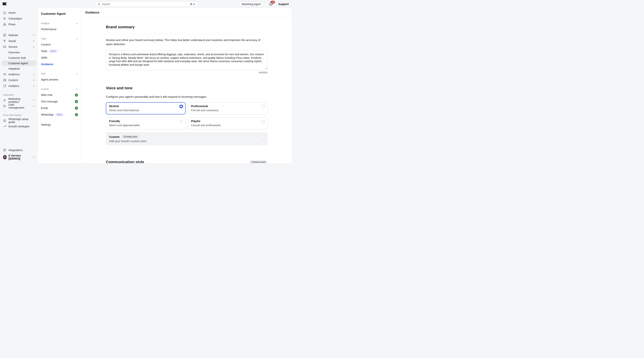 This screenshot has width=644, height=358. I want to click on support-link: Support, so click(284, 4).